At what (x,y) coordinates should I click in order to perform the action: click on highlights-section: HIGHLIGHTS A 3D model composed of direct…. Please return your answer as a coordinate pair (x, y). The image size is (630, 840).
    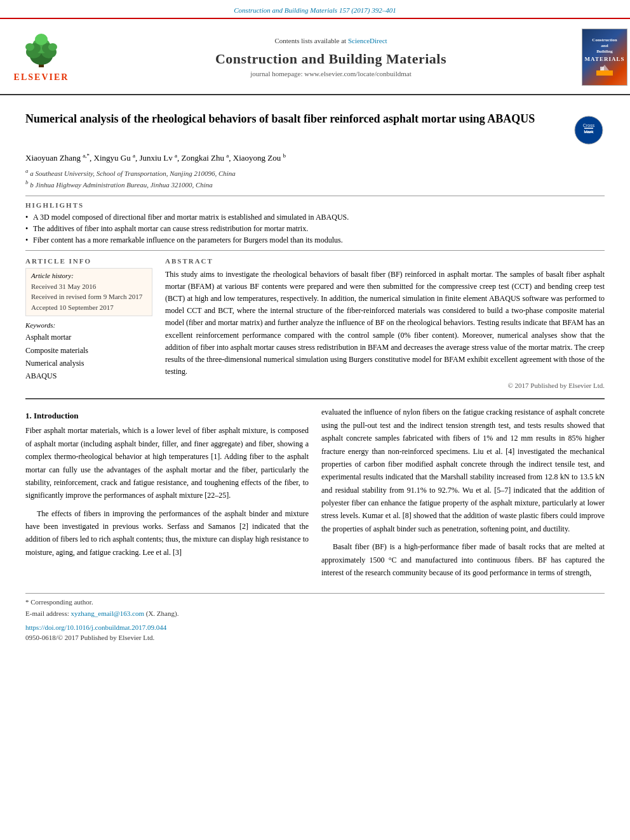
    Looking at the image, I should click on (315, 223).